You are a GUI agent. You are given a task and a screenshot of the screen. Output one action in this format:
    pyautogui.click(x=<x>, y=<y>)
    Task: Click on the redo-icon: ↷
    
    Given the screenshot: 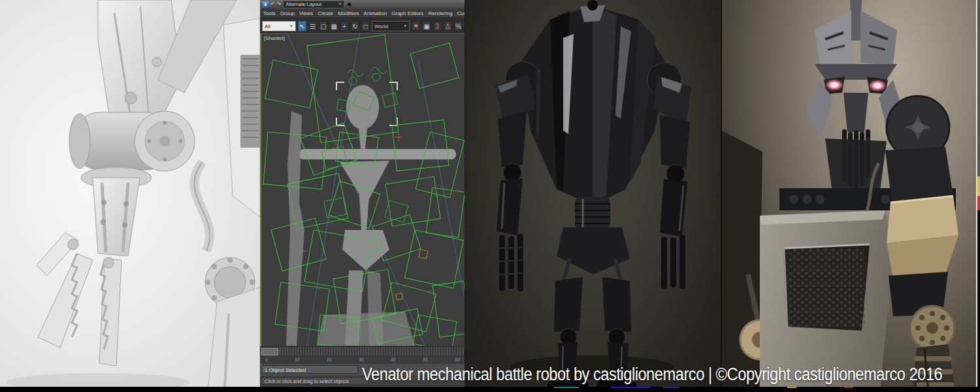 What is the action you would take?
    pyautogui.click(x=280, y=4)
    